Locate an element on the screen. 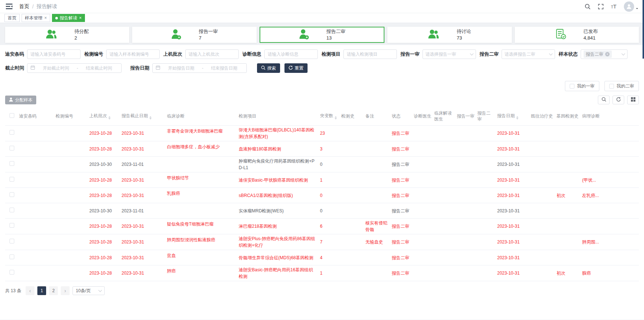  prev-page-button: ‹ is located at coordinates (30, 291).